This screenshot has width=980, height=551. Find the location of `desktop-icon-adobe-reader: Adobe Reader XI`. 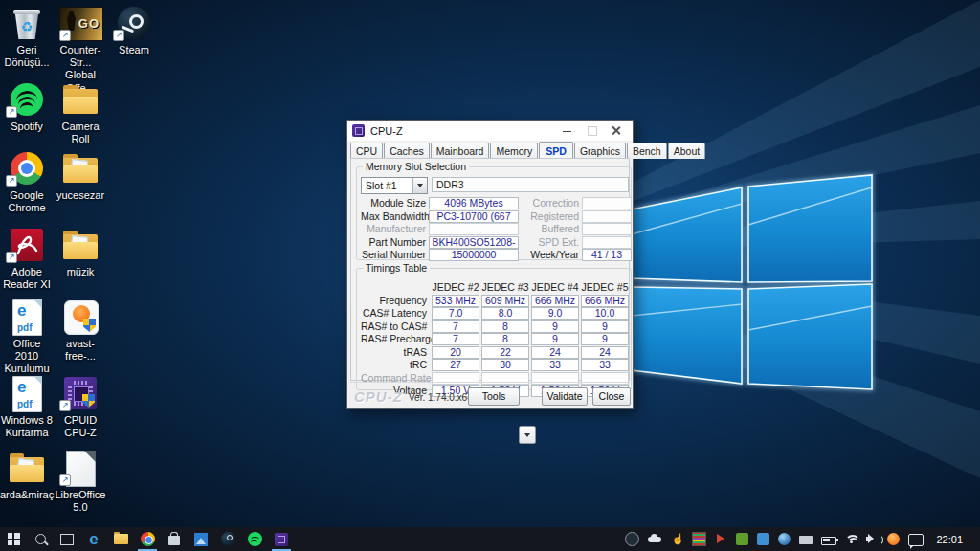

desktop-icon-adobe-reader: Adobe Reader XI is located at coordinates (27, 259).